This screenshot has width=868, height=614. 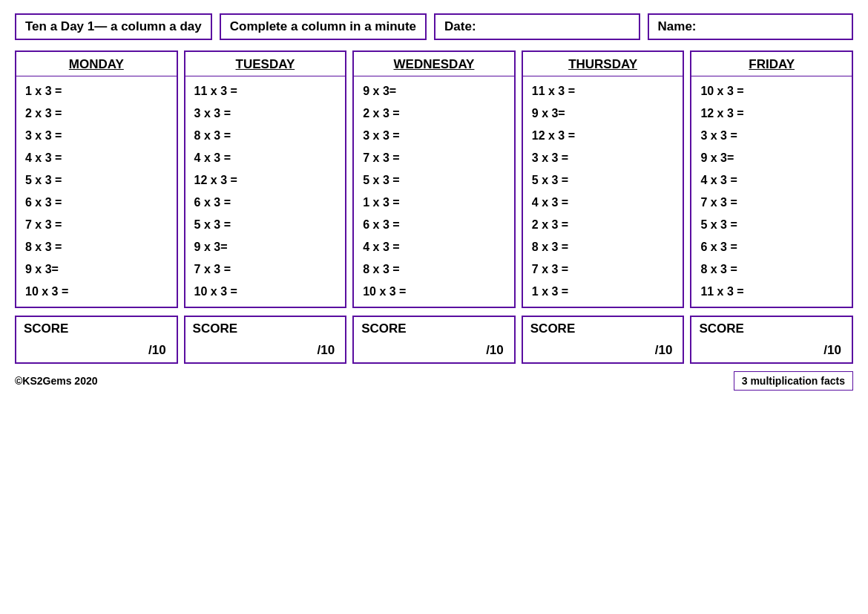 What do you see at coordinates (266, 180) in the screenshot?
I see `day-column-tuesday: TUESDAY11 x 3 =3 x 3 =8 x 3 =4 x 3 =12 x…` at bounding box center [266, 180].